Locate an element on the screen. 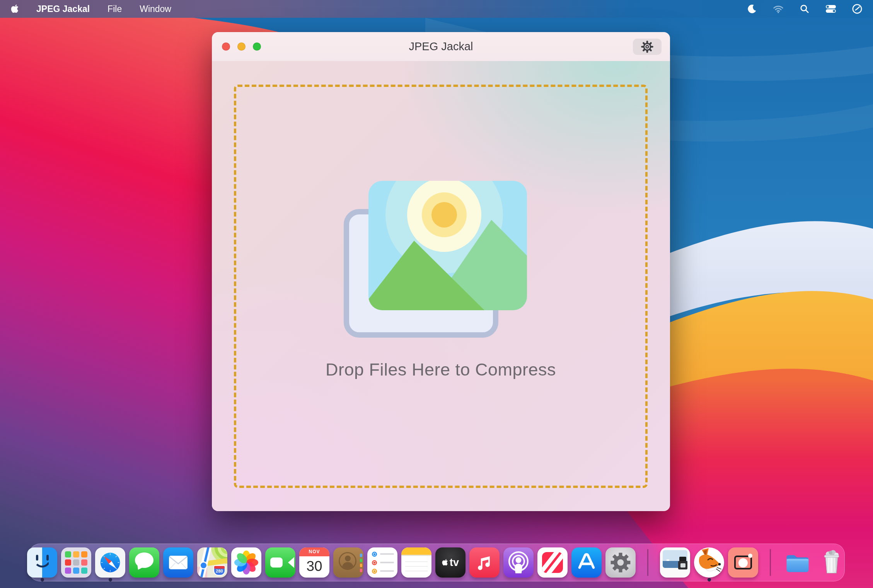 This screenshot has width=873, height=588. system-preferences-icon is located at coordinates (621, 563).